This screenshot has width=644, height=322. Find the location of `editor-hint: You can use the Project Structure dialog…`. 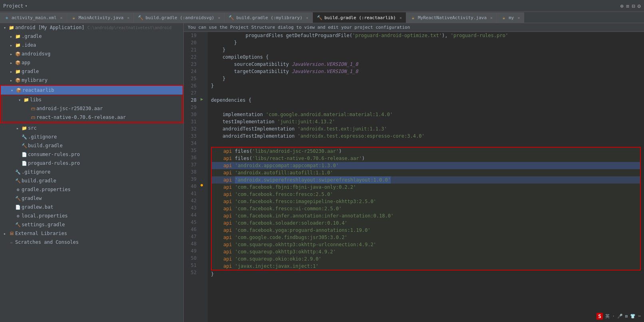

editor-hint: You can use the Project Structure dialog… is located at coordinates (414, 28).